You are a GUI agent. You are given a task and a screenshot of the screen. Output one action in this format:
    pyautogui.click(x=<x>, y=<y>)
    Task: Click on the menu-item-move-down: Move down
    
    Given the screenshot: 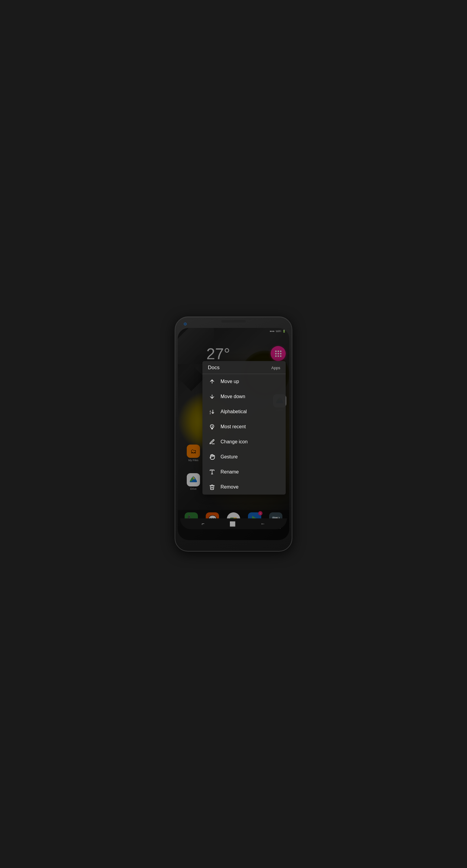 What is the action you would take?
    pyautogui.click(x=244, y=397)
    